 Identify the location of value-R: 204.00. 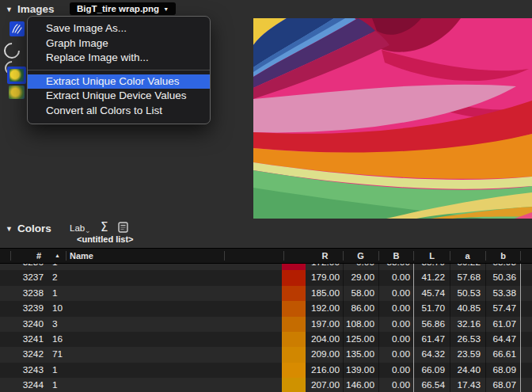
(323, 339).